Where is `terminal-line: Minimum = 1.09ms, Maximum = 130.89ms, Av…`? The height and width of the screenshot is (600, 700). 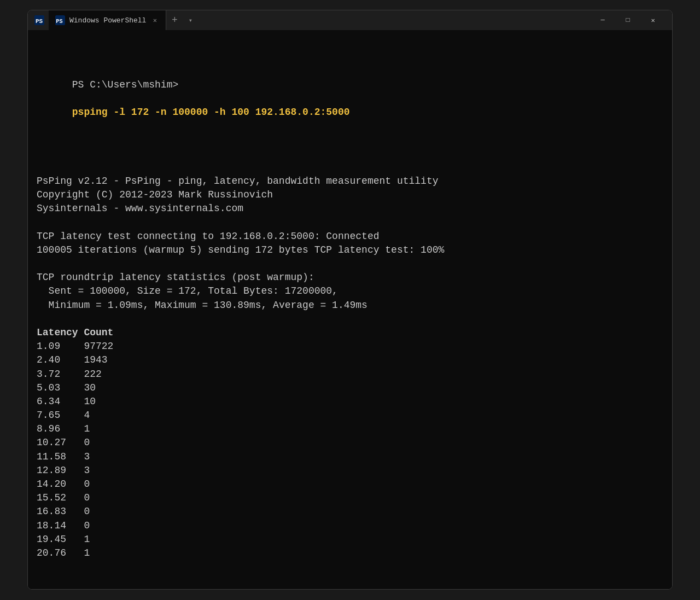 terminal-line: Minimum = 1.09ms, Maximum = 130.89ms, Av… is located at coordinates (350, 305).